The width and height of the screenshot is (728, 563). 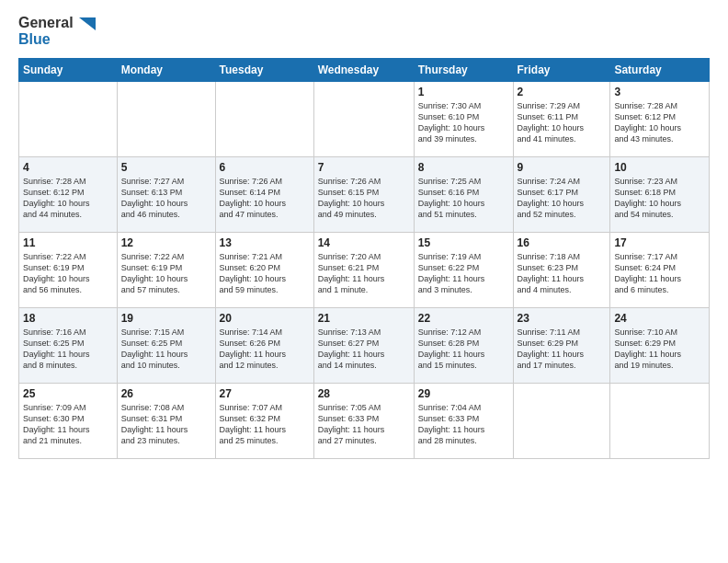 I want to click on day-info: Sunrise: 7:27 AM Sunset: 6:13 PM Dayligh…, so click(x=166, y=199).